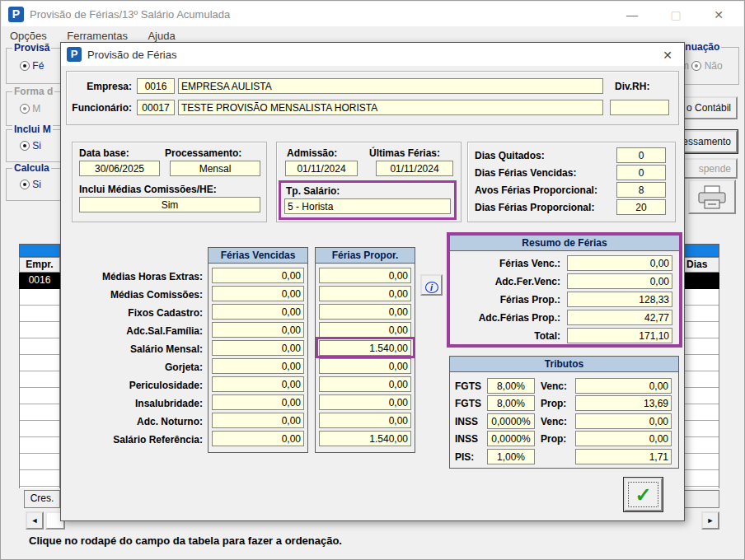  Describe the element at coordinates (258, 329) in the screenshot. I see `venc-field-3: 0,00` at that location.